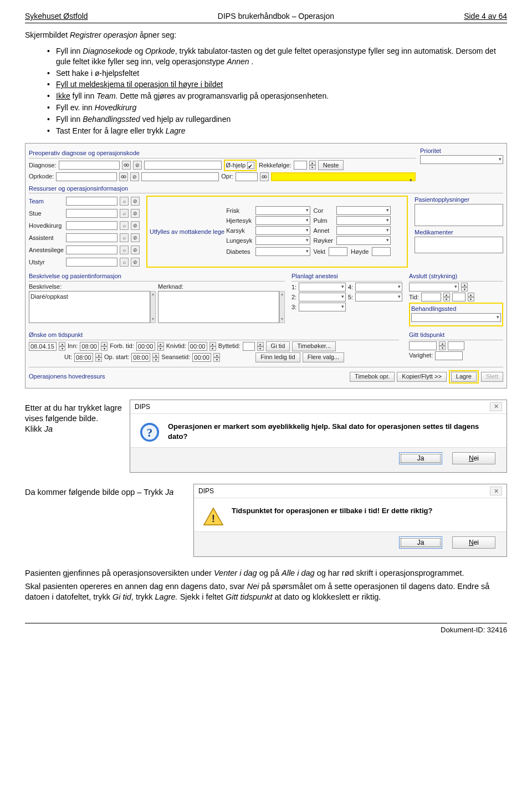 This screenshot has height=798, width=532. Describe the element at coordinates (381, 252) in the screenshot. I see `hoyde-input` at that location.